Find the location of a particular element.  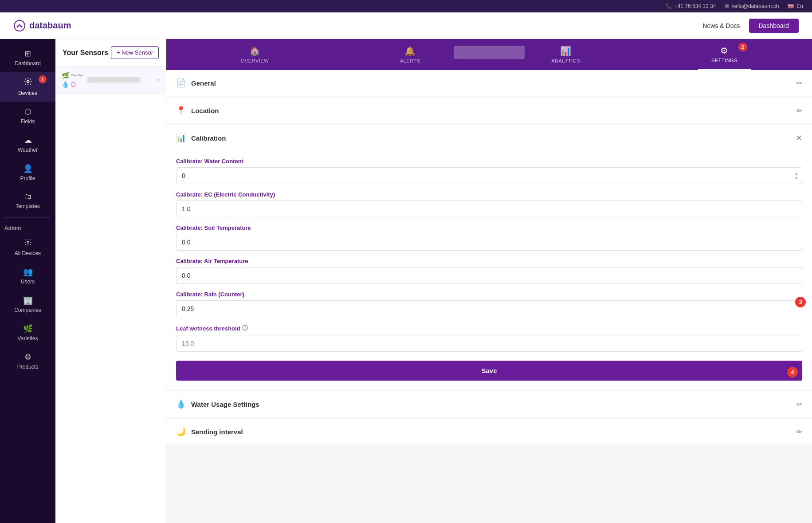

location-title: Location is located at coordinates (205, 111).